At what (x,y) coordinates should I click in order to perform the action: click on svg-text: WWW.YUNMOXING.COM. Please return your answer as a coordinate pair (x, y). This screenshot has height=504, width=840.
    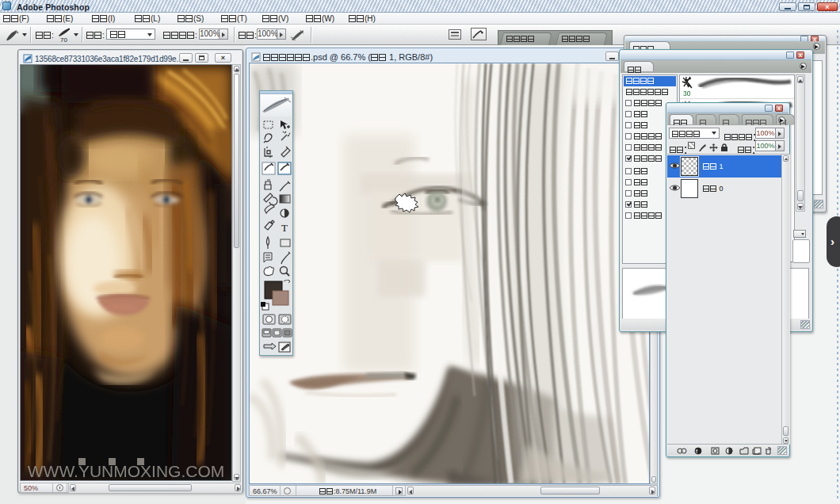
    Looking at the image, I should click on (126, 471).